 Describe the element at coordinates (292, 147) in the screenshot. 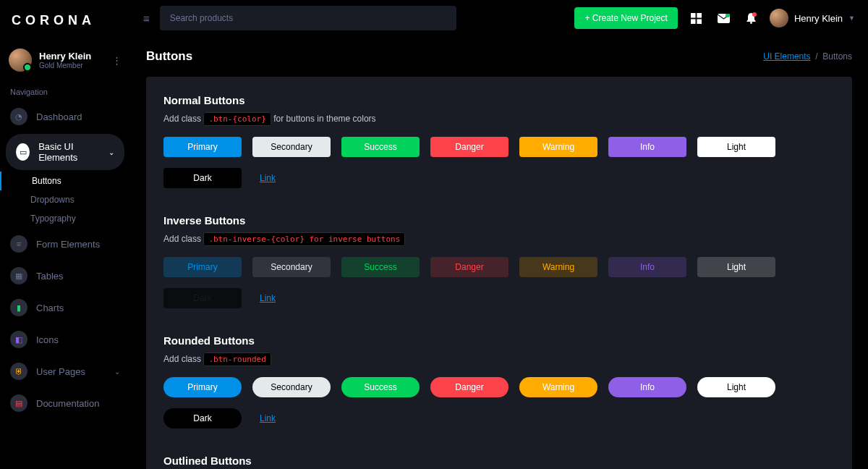

I see `button-secondary: Secondary` at that location.